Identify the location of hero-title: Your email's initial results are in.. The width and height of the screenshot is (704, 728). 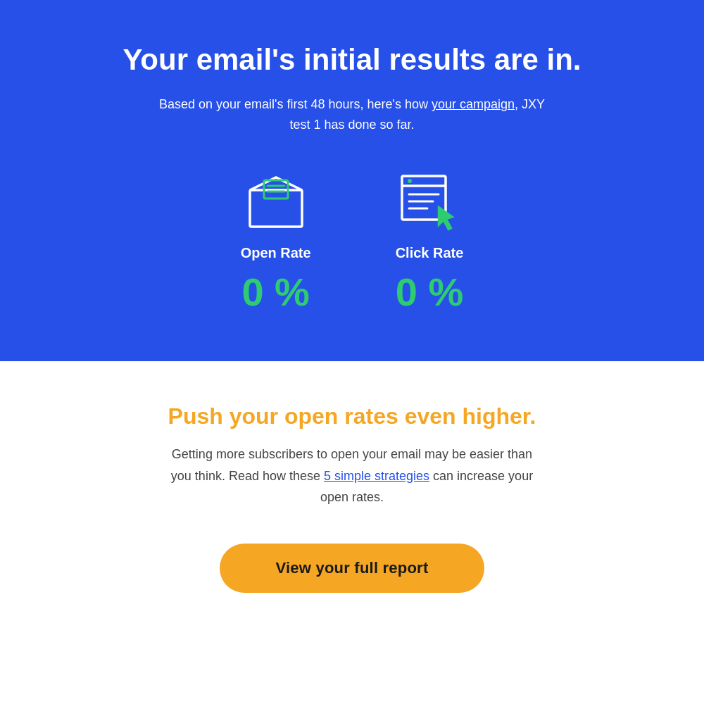
(352, 60).